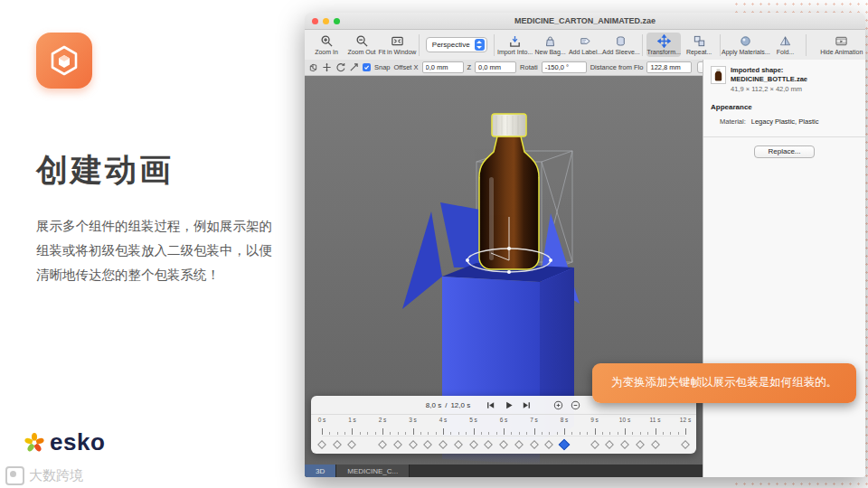  Describe the element at coordinates (443, 419) in the screenshot. I see `ruler-label: 4 s` at that location.